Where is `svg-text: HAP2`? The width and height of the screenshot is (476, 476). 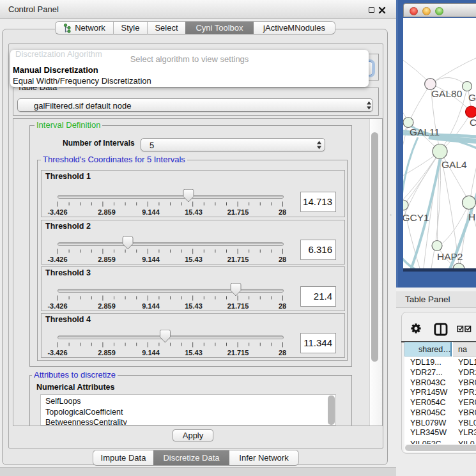
svg-text: HAP2 is located at coordinates (450, 257).